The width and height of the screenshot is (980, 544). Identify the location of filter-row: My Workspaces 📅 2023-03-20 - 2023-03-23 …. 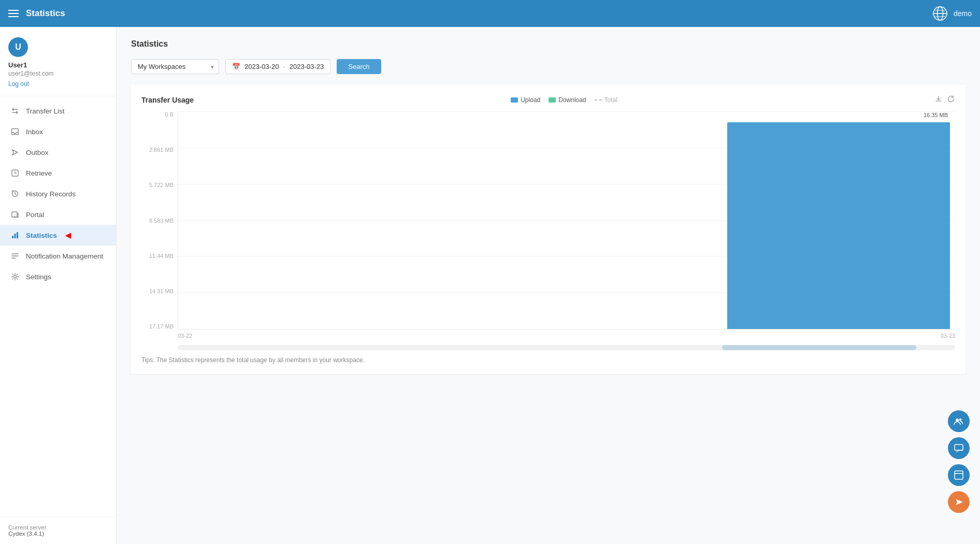
(548, 66).